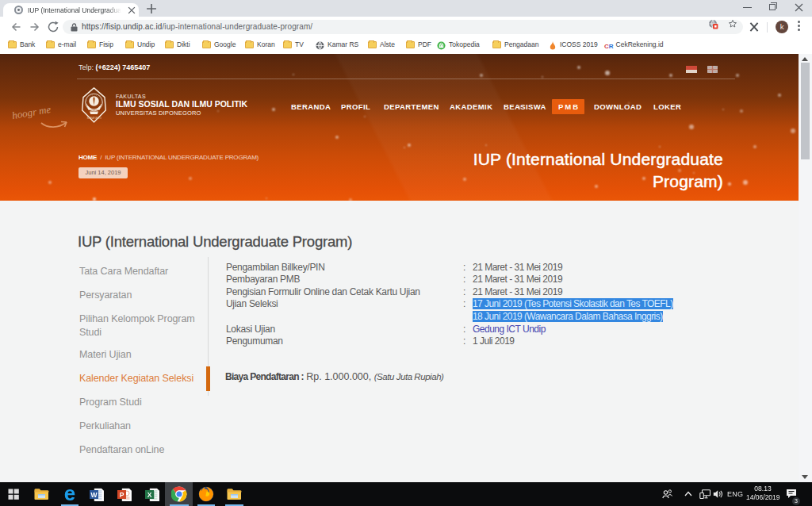 The height and width of the screenshot is (506, 812). Describe the element at coordinates (94, 495) in the screenshot. I see `svg-text: W` at that location.